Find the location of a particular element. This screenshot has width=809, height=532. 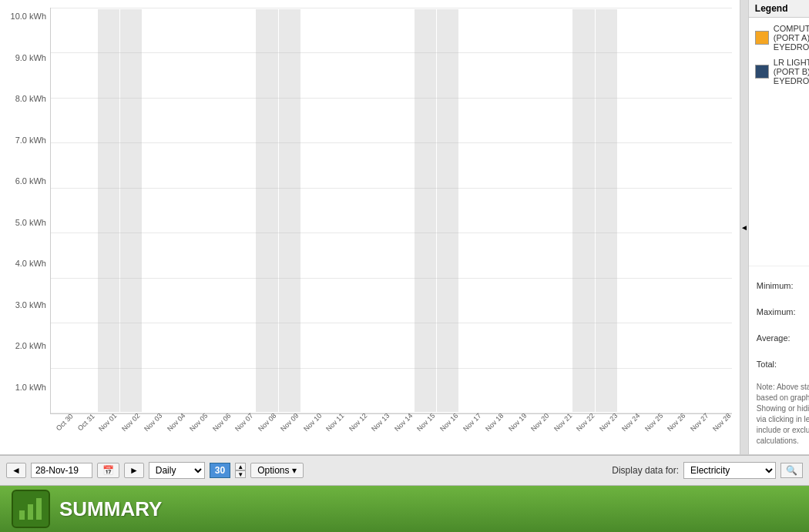

legend-items: COMPUTER/AV (PORT A) - EYEDRO 0... LR LI… is located at coordinates (779, 58).